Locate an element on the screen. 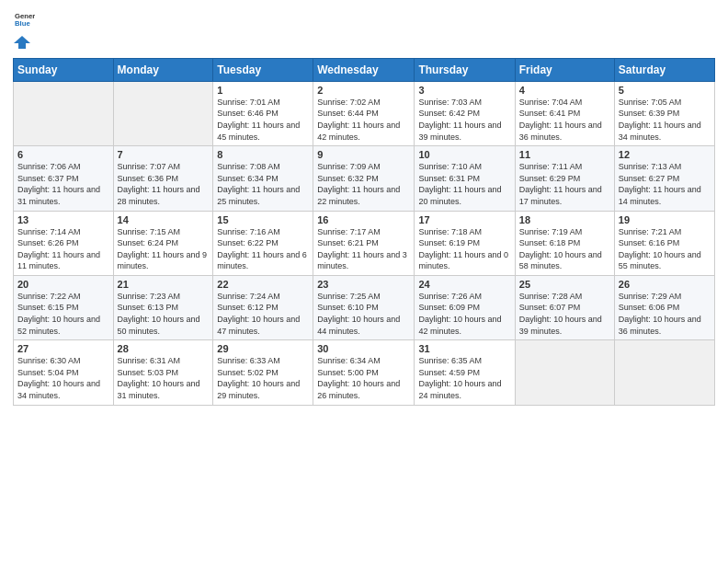  day-number: 16 is located at coordinates (364, 220).